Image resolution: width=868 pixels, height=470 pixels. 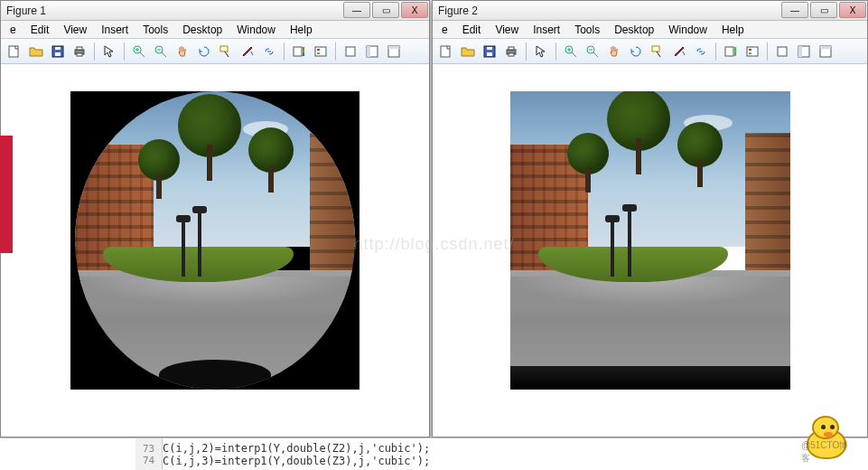 What do you see at coordinates (174, 11) in the screenshot?
I see `window-title: Figure 1` at bounding box center [174, 11].